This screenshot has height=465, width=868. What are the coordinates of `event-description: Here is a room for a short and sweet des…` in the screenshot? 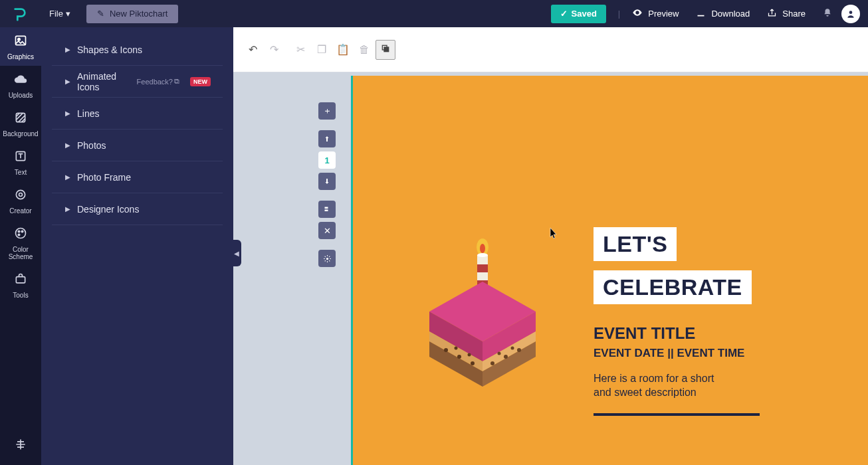 It's located at (657, 386).